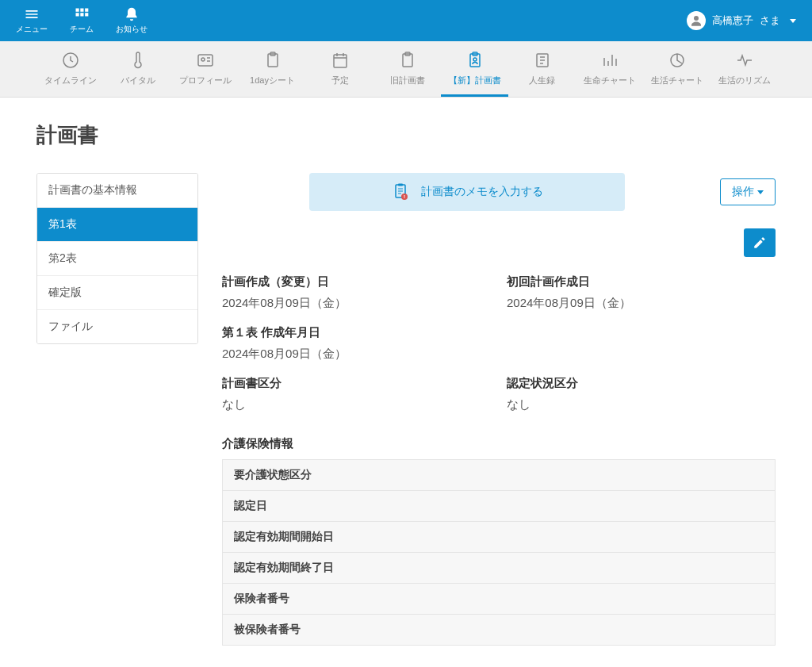  What do you see at coordinates (741, 21) in the screenshot?
I see `user-menu: 高橋恵子 さま` at bounding box center [741, 21].